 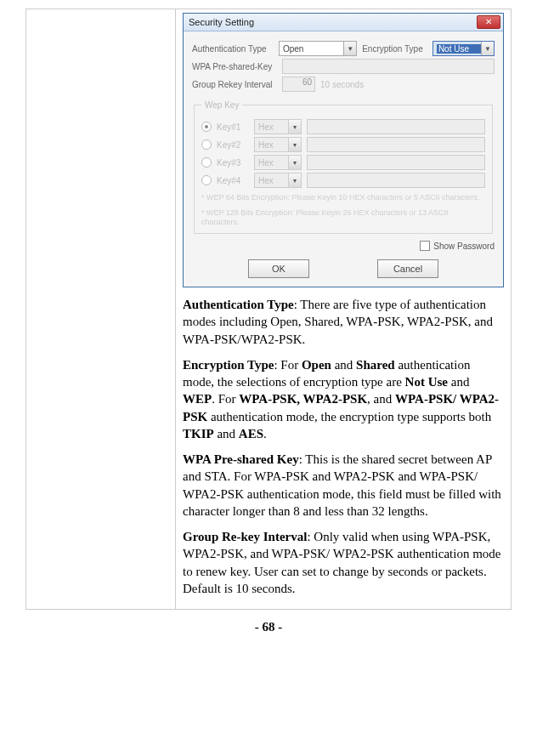 I want to click on text: authentication mode, the encryption type…, so click(x=349, y=417).